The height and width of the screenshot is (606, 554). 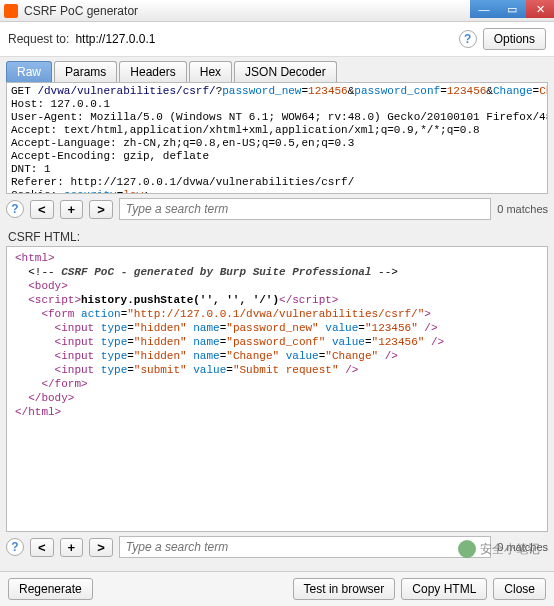 I want to click on test-in-browser-button: Test in browser, so click(x=344, y=589).